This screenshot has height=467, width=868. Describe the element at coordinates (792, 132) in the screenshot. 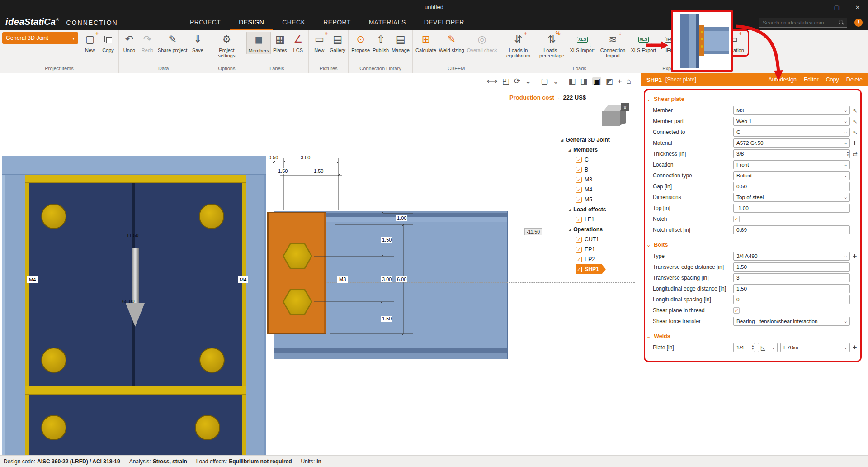

I see `prop-select-connected-to: C⌄` at that location.